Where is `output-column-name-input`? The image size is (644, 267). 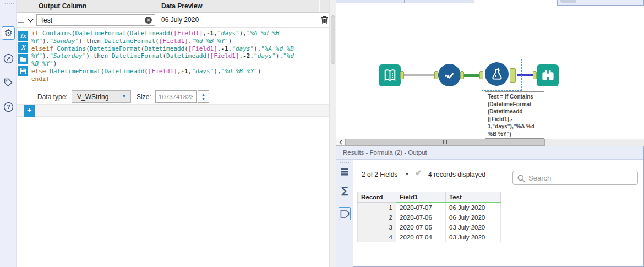
output-column-name-input is located at coordinates (96, 20).